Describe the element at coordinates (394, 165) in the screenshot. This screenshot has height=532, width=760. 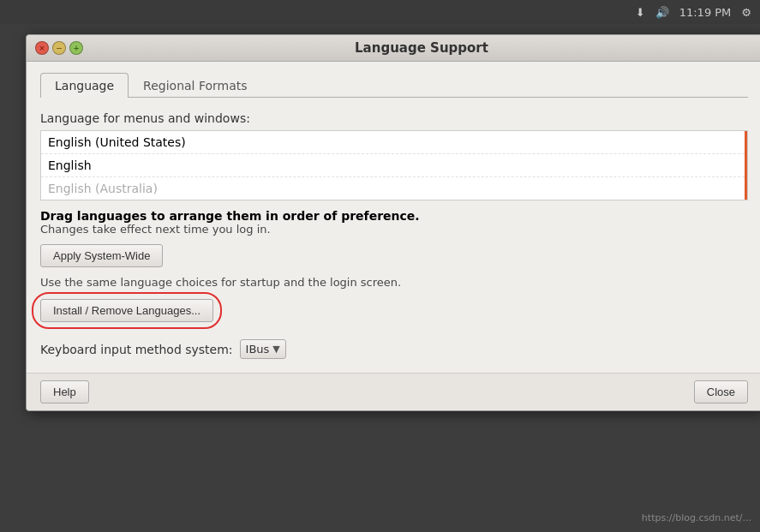
I see `language-list: English (United States) English English …` at that location.